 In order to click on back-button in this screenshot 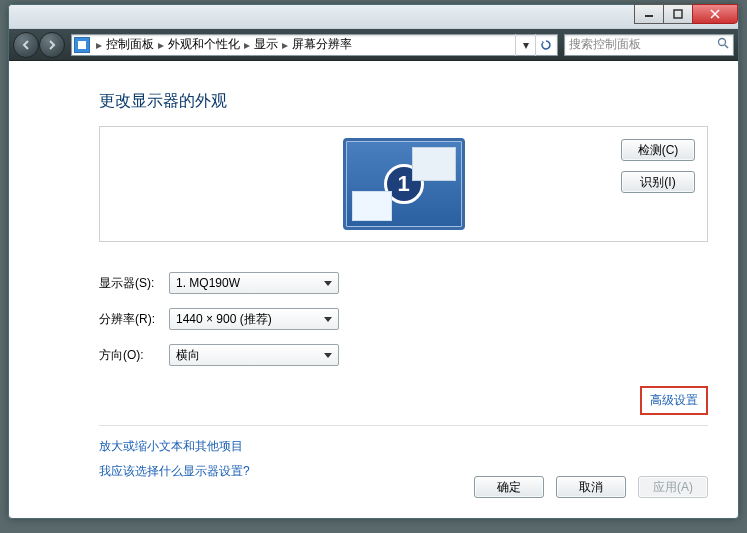, I will do `click(26, 45)`.